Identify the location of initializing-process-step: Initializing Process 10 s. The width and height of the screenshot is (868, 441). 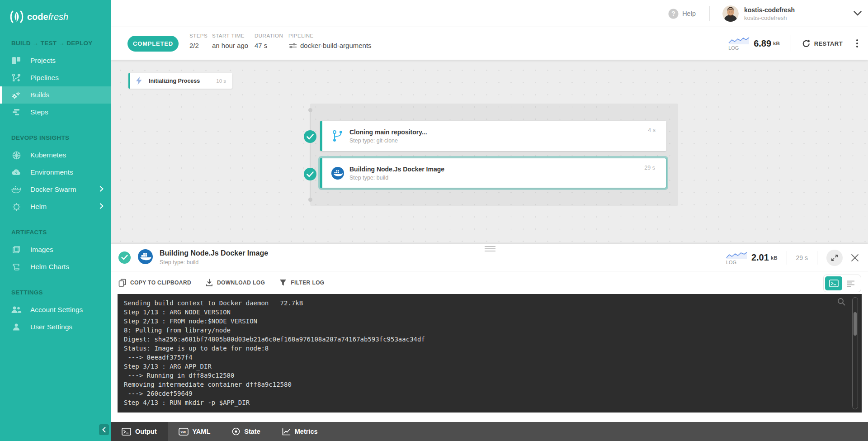
(180, 81).